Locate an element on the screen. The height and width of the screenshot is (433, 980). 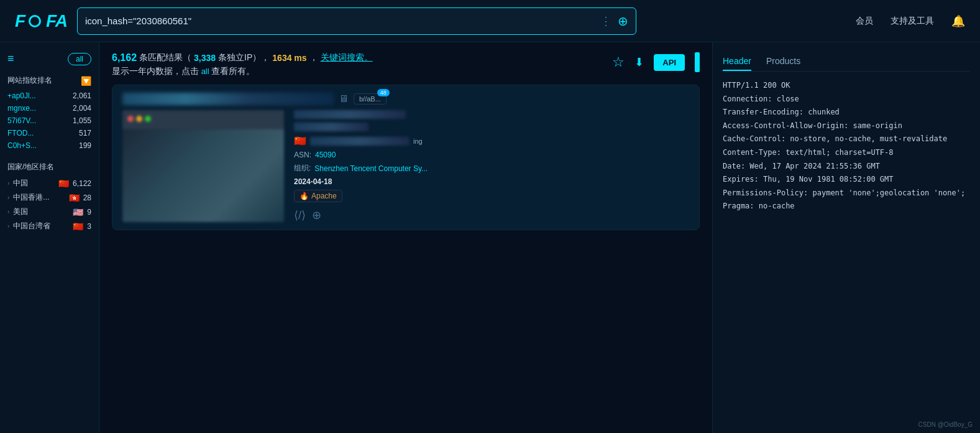
support-link: 支持及工具 is located at coordinates (912, 21).